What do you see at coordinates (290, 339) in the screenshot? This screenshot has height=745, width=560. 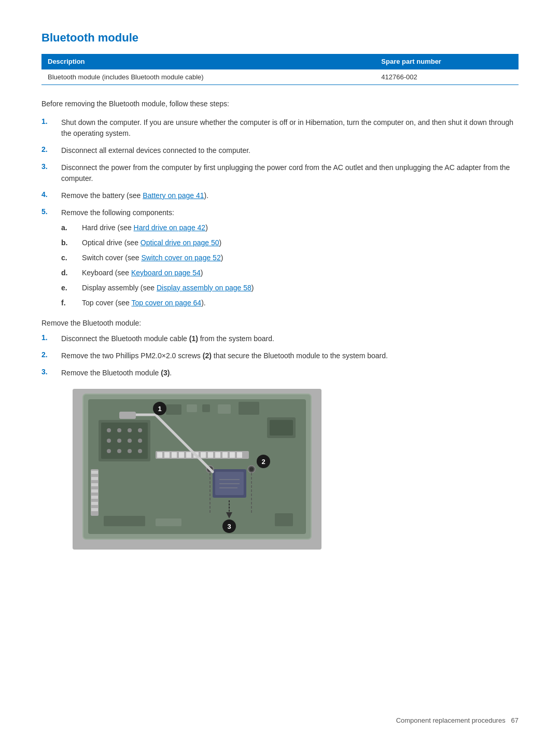 I see `step-content: Disconnect the Bluetooth module cable (1…` at bounding box center [290, 339].